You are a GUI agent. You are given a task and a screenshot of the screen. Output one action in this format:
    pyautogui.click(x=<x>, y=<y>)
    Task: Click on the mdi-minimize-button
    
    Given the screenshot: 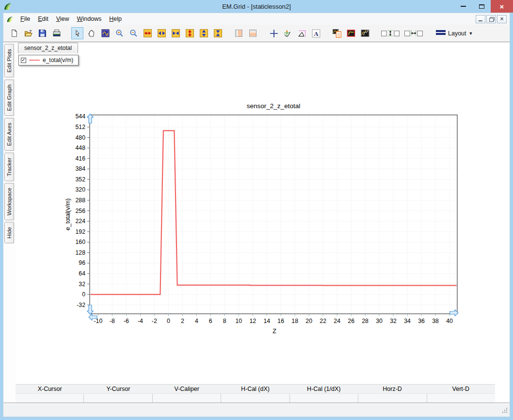 What is the action you would take?
    pyautogui.click(x=481, y=19)
    